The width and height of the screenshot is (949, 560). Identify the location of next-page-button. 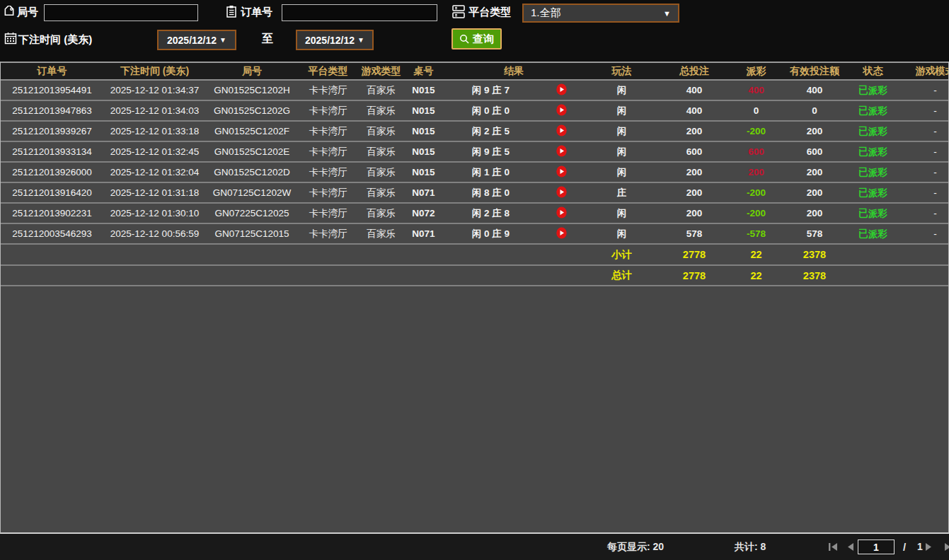
(928, 547).